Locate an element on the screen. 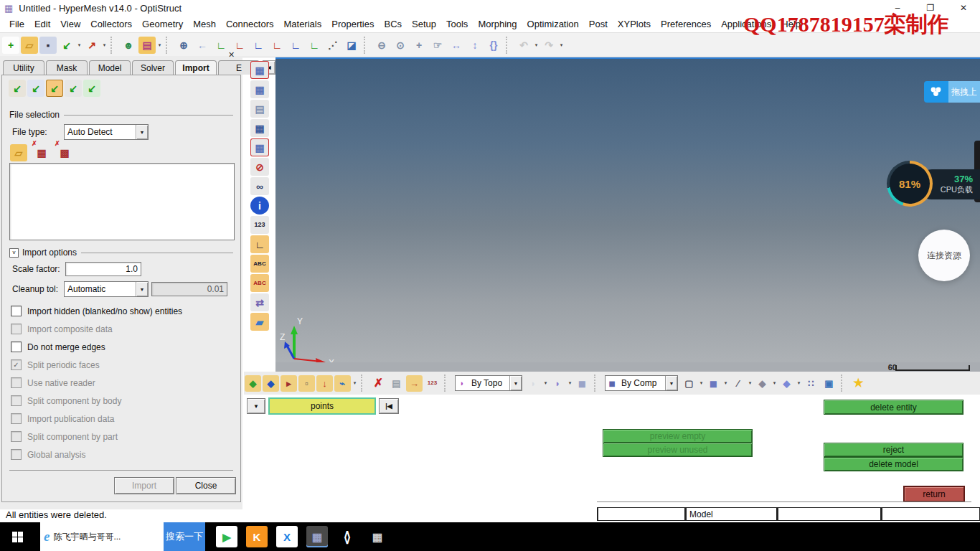 The width and height of the screenshot is (980, 551). file-list is located at coordinates (122, 202).